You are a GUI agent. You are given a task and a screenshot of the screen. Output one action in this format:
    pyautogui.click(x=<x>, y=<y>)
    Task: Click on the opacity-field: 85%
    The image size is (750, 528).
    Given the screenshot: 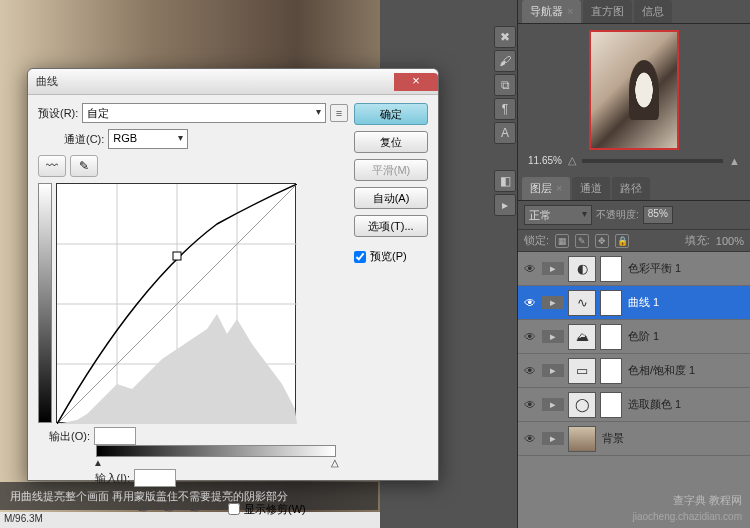 What is the action you would take?
    pyautogui.click(x=658, y=215)
    